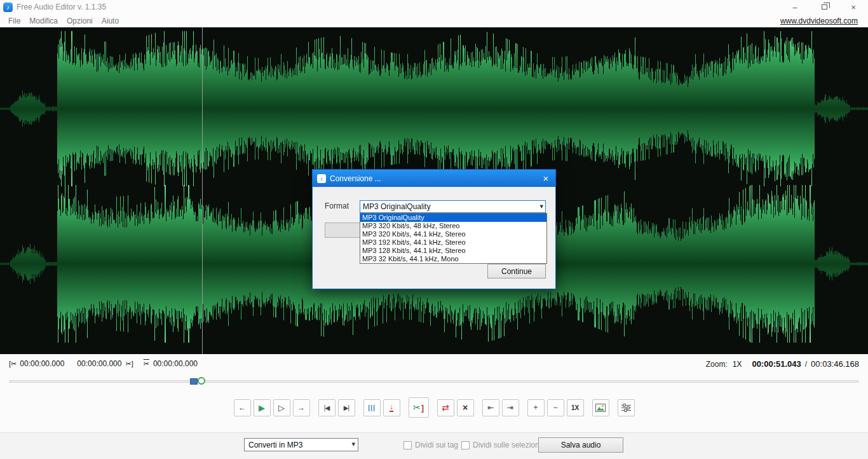 Image resolution: width=868 pixels, height=459 pixels. What do you see at coordinates (80, 21) in the screenshot?
I see `menu-opzioni: Opzioni` at bounding box center [80, 21].